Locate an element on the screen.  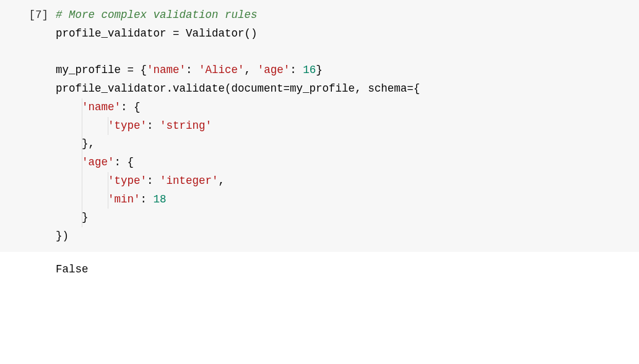
number-token: 16 is located at coordinates (310, 70).